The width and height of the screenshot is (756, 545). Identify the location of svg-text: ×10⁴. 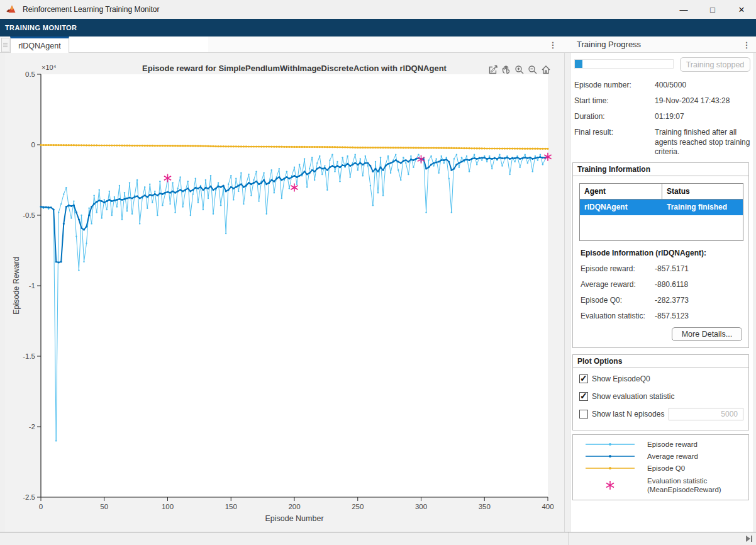
(49, 67).